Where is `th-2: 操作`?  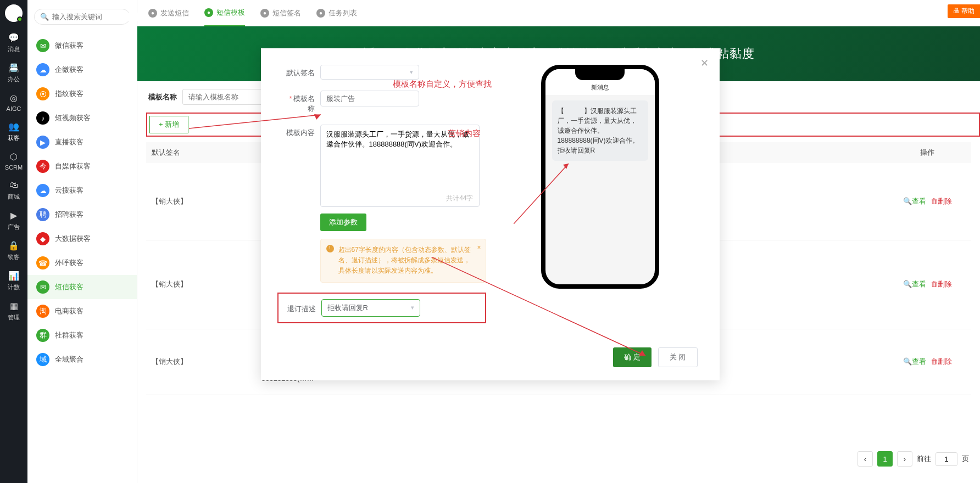
th-2: 操作 is located at coordinates (927, 153).